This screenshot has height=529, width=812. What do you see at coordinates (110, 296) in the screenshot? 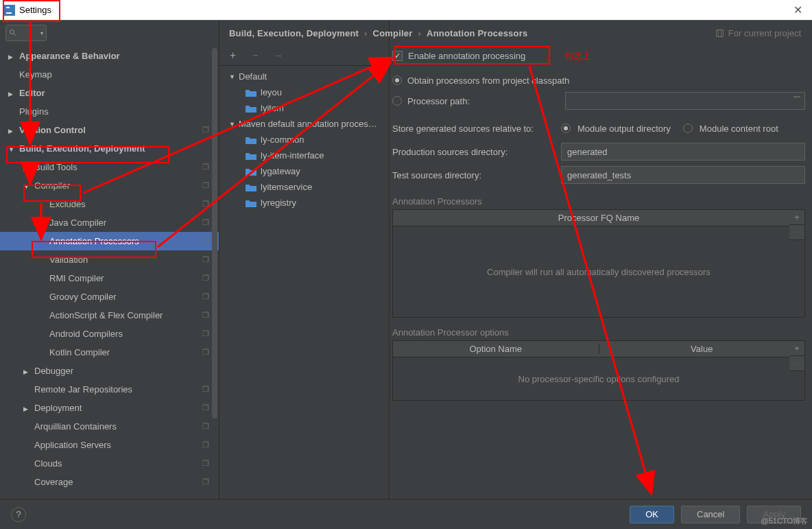
I see `tree-row: Groovy Compiler❐` at bounding box center [110, 296].